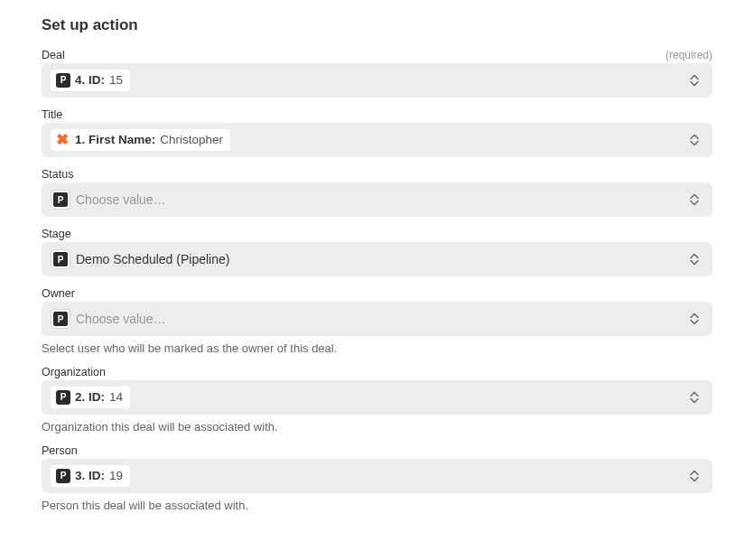 The width and height of the screenshot is (754, 560). Describe the element at coordinates (377, 349) in the screenshot. I see `owner-help: Select user who will be marked as the ow…` at that location.